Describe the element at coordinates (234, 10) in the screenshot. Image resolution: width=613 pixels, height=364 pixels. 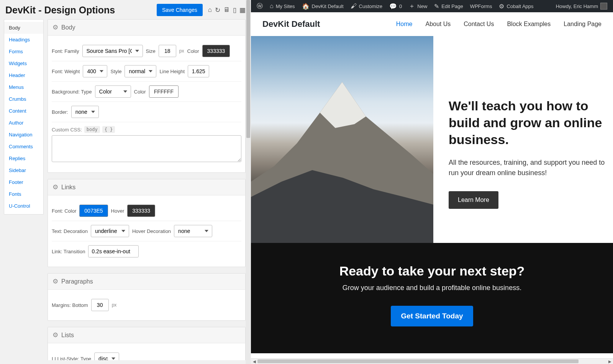
I see `tablet-icon: ▯` at that location.